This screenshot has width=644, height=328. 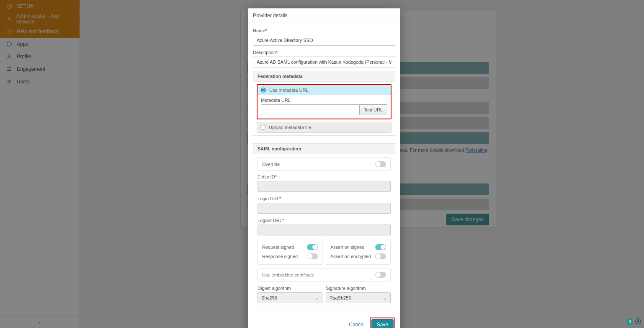 I want to click on upload-metadata-radio: Upload metadata file, so click(x=324, y=127).